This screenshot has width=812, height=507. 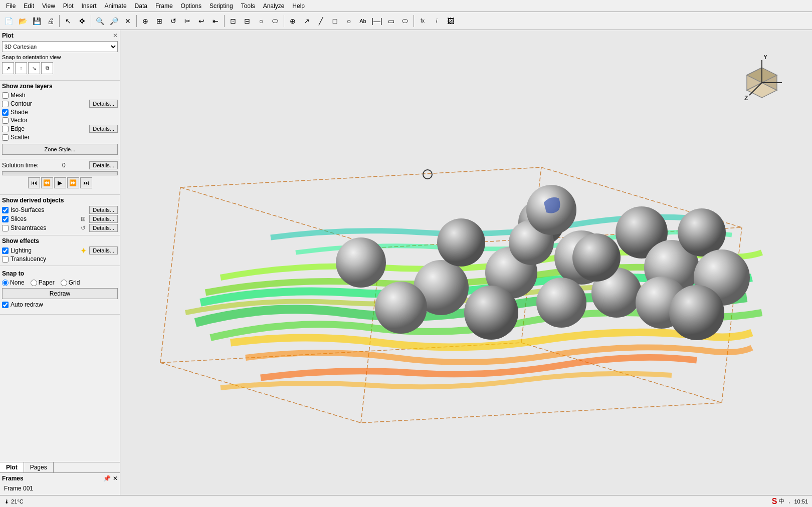 What do you see at coordinates (247, 21) in the screenshot?
I see `rubber-button: ⊟` at bounding box center [247, 21].